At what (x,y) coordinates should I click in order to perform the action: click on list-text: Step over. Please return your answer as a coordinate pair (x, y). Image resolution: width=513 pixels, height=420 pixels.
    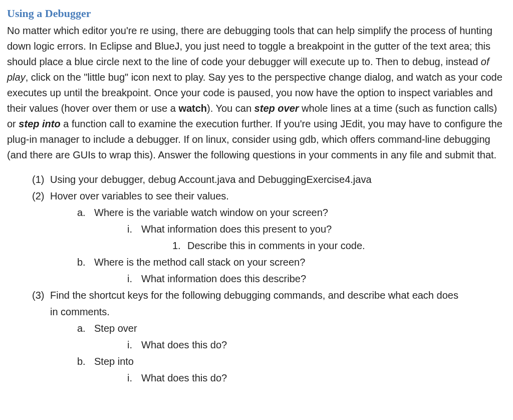
    Looking at the image, I should click on (116, 329).